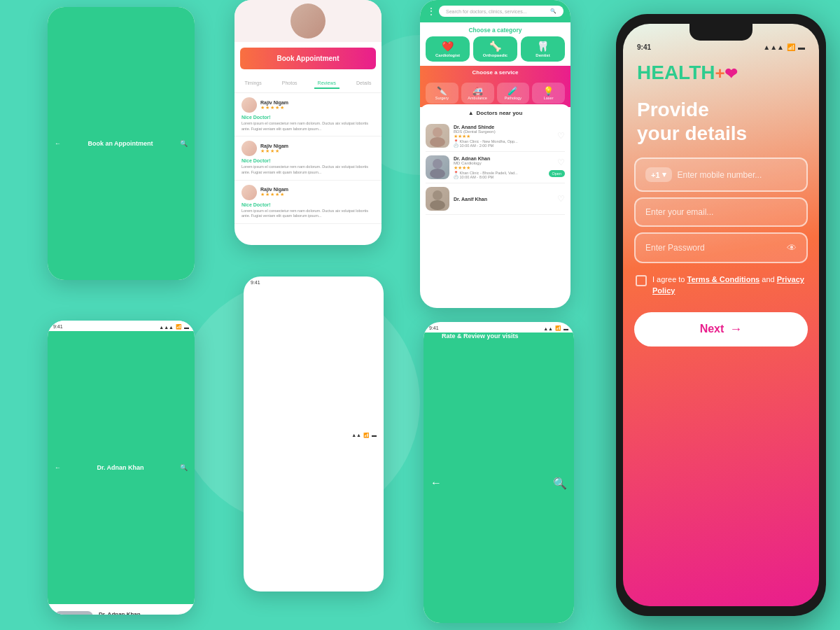 This screenshot has height=630, width=840. Describe the element at coordinates (167, 328) in the screenshot. I see `signal-icon-4: ▲▲▲` at that location.